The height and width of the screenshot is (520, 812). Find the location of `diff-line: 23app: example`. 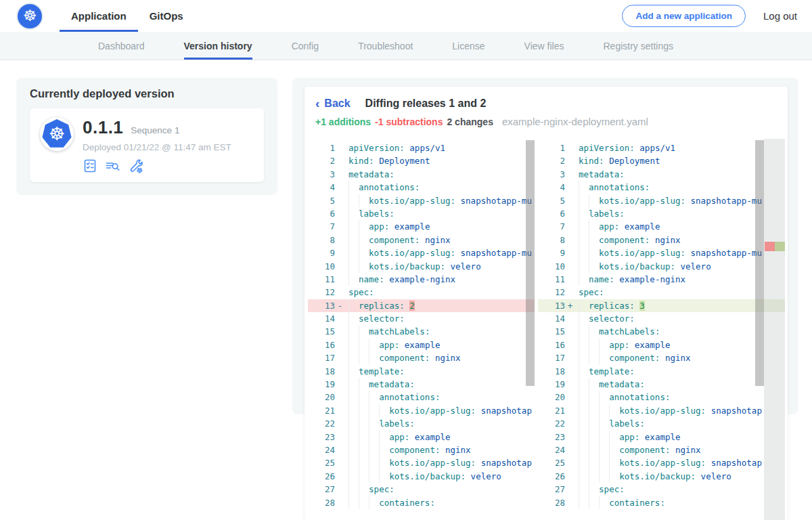

diff-line: 23app: example is located at coordinates (421, 437).